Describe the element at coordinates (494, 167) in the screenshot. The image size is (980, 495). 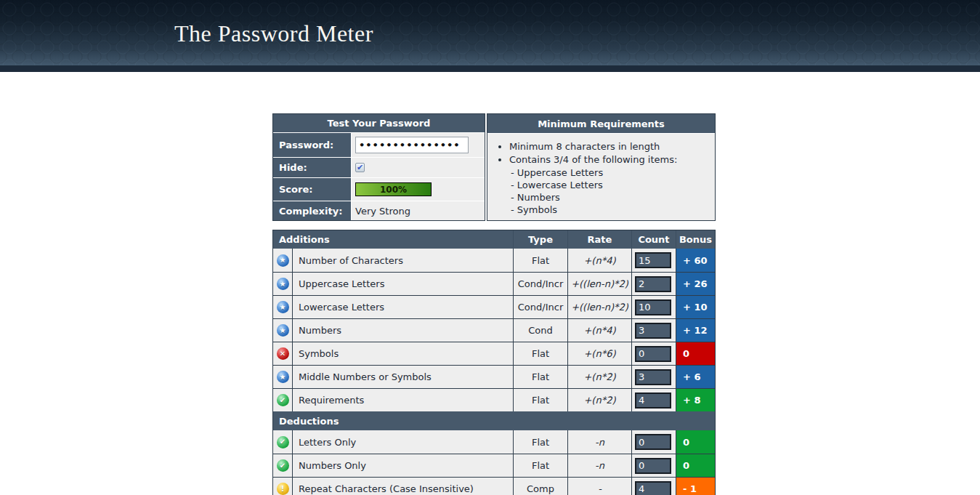
I see `top-tables: Test Your Password Password: Hide: ✔ Sco…` at that location.